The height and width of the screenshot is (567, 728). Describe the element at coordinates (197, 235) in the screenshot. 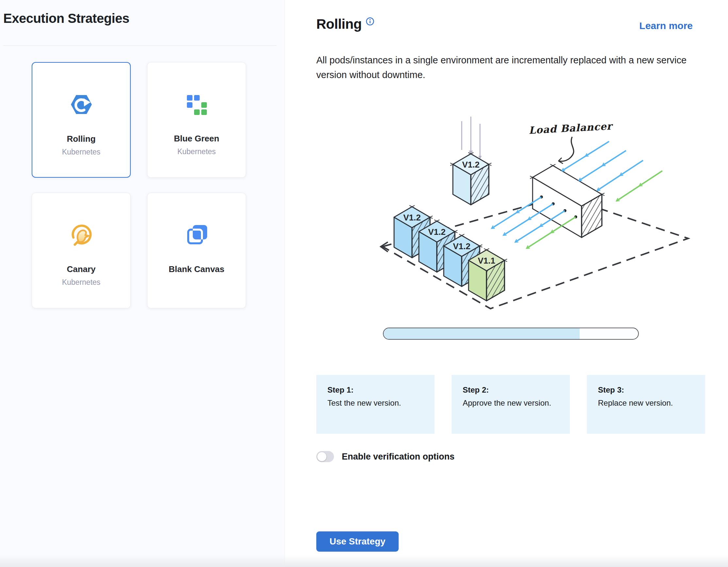

I see `blank-canvas-icon` at that location.